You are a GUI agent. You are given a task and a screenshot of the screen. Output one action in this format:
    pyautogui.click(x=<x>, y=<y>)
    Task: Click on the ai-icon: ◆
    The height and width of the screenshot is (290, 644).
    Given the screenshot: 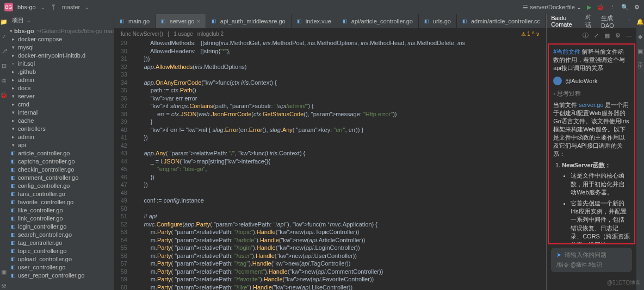 What is the action you would take?
    pyautogui.click(x=640, y=37)
    